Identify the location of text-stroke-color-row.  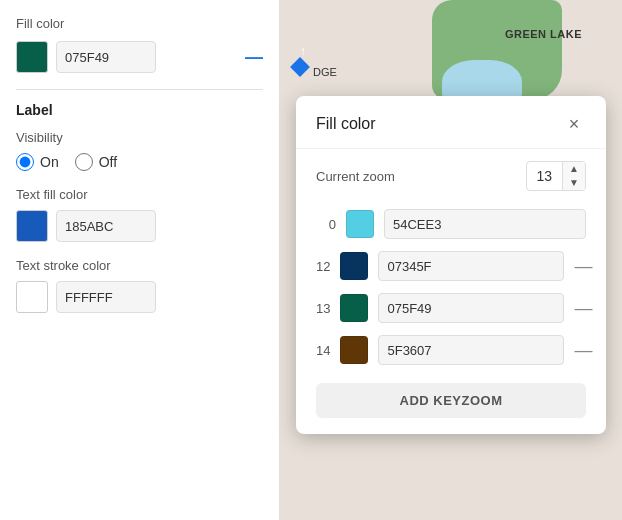
(140, 297).